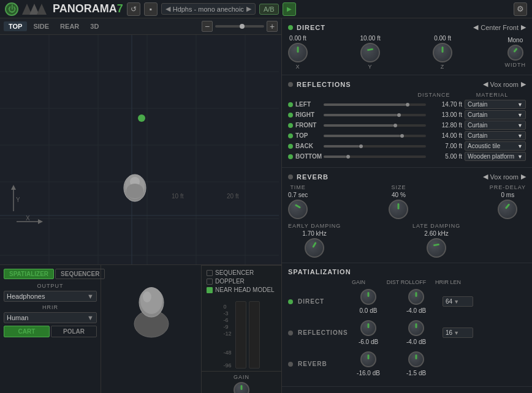  I want to click on direct-y-knob, so click(370, 53).